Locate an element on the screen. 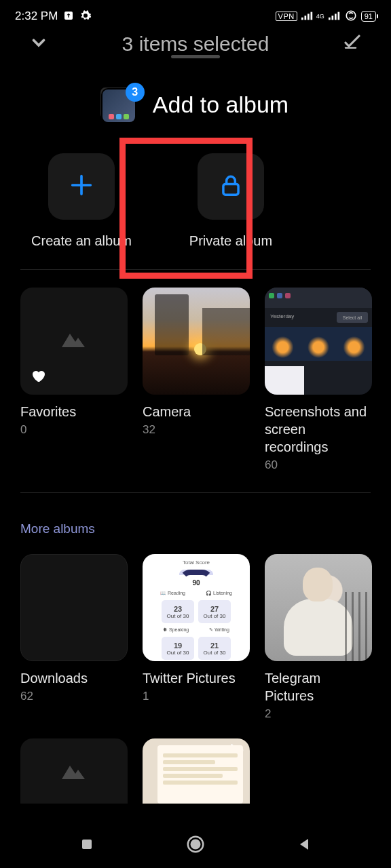  plus-icon is located at coordinates (81, 186).